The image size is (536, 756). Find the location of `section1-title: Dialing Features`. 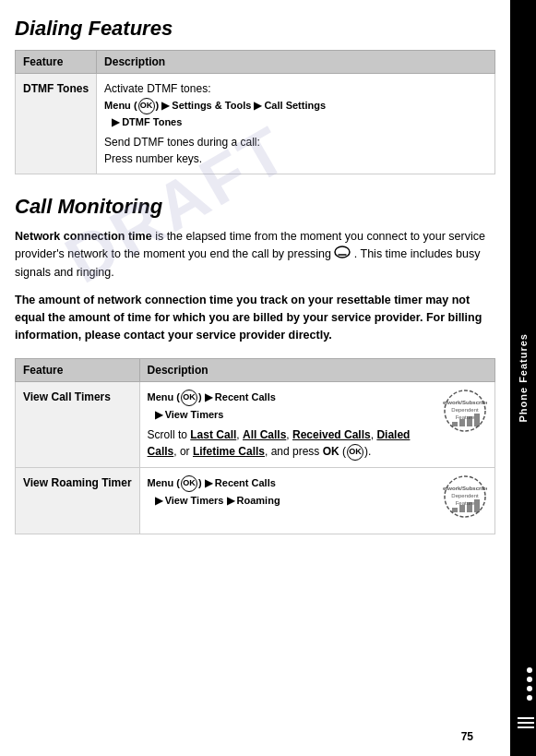

section1-title: Dialing Features is located at coordinates (255, 29).